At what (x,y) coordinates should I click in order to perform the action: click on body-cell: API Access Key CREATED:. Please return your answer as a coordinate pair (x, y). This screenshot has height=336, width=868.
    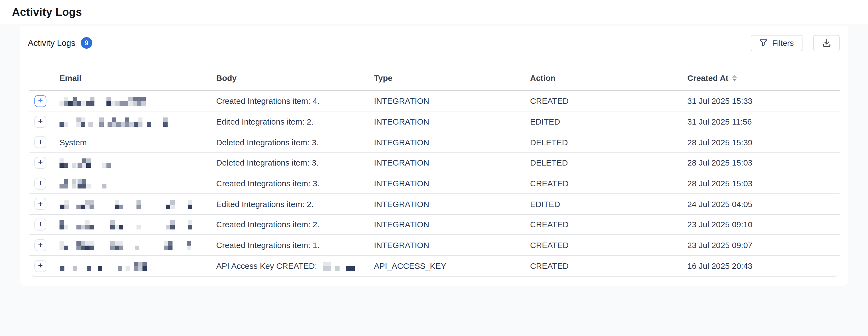
    Looking at the image, I should click on (290, 266).